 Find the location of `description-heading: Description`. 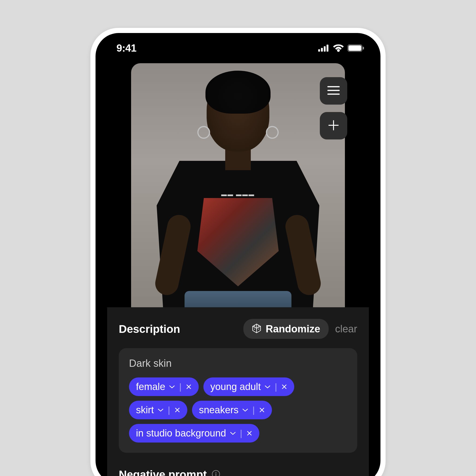

description-heading: Description is located at coordinates (149, 329).